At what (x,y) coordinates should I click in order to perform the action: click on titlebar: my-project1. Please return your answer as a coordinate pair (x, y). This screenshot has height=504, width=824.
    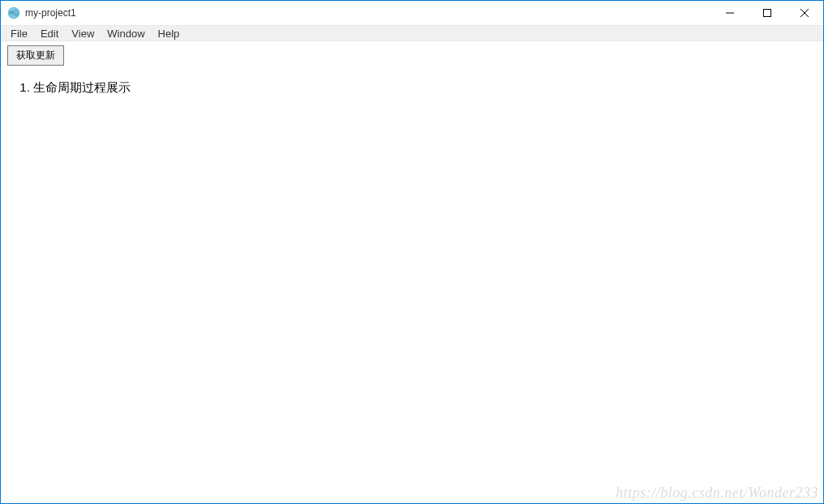
    Looking at the image, I should click on (412, 13).